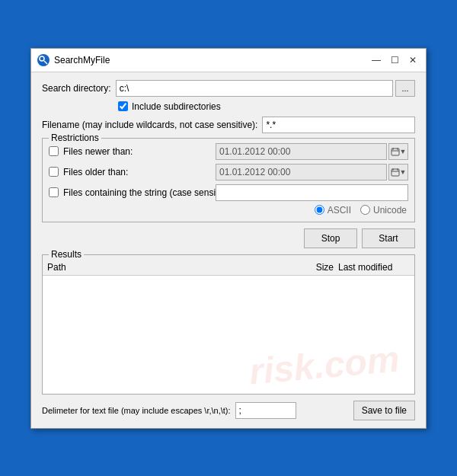 This screenshot has width=457, height=476. Describe the element at coordinates (324, 365) in the screenshot. I see `watermark: risk.com` at that location.